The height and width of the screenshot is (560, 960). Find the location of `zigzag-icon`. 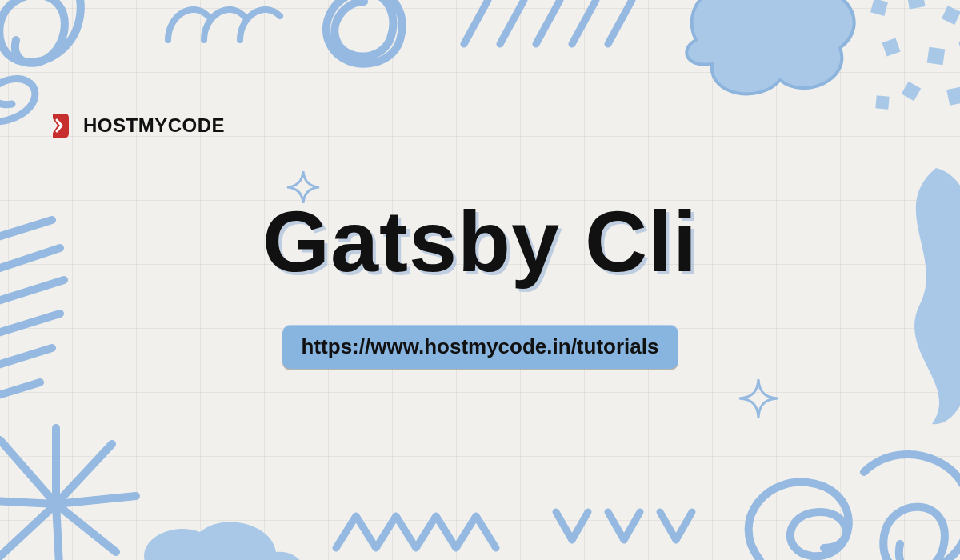

zigzag-icon is located at coordinates (420, 532).